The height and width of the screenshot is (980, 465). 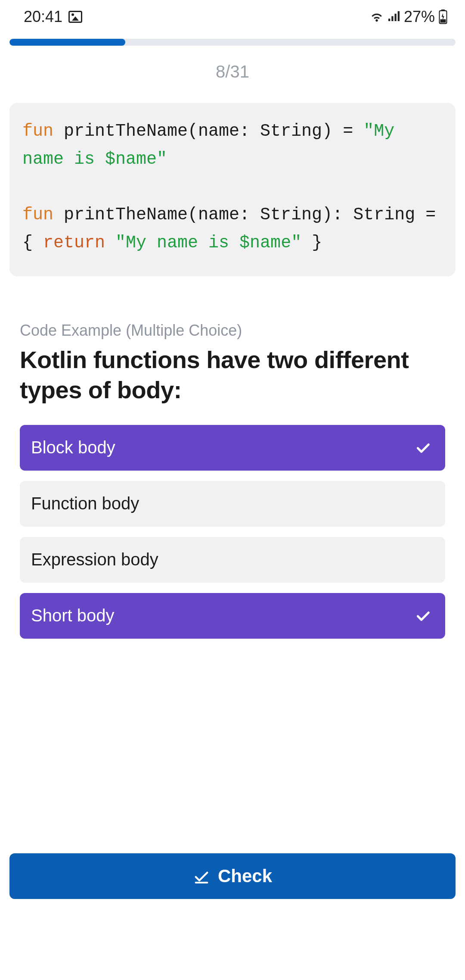 I want to click on image-icon, so click(x=75, y=17).